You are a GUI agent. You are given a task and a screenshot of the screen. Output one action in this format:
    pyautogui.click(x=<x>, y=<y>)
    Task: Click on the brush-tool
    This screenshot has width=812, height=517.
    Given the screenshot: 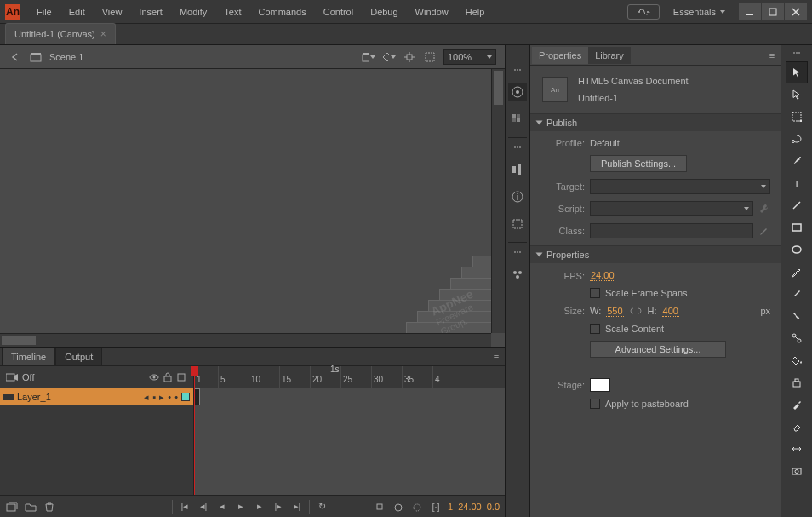 What is the action you would take?
    pyautogui.click(x=797, y=294)
    